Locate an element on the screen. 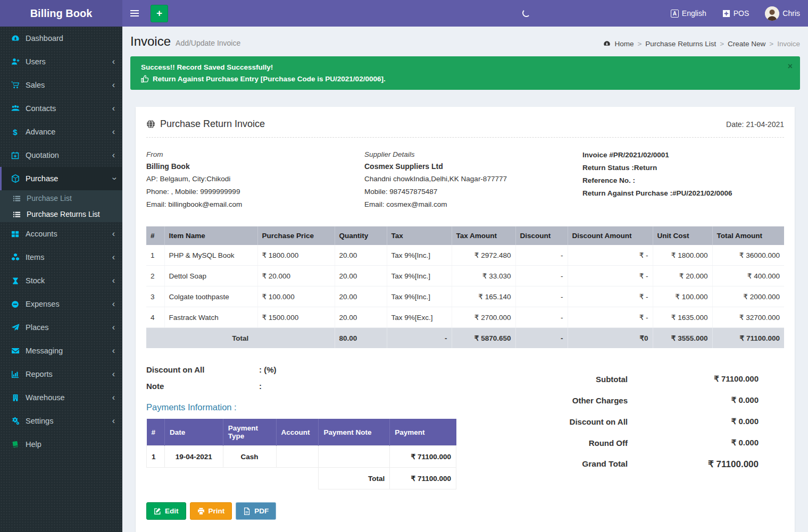 Image resolution: width=808 pixels, height=532 pixels. invoice-card-header: Purchase Return Invoice Date: 21-04-2021 is located at coordinates (465, 128).